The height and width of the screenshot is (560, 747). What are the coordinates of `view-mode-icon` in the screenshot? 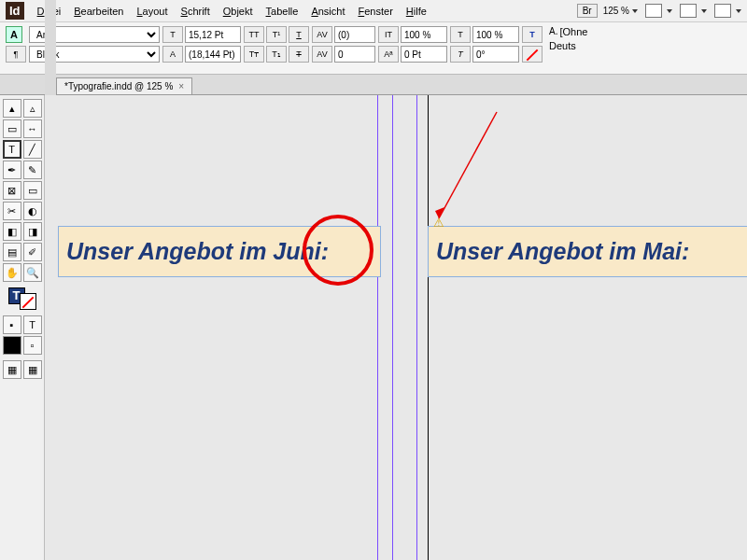 It's located at (654, 11).